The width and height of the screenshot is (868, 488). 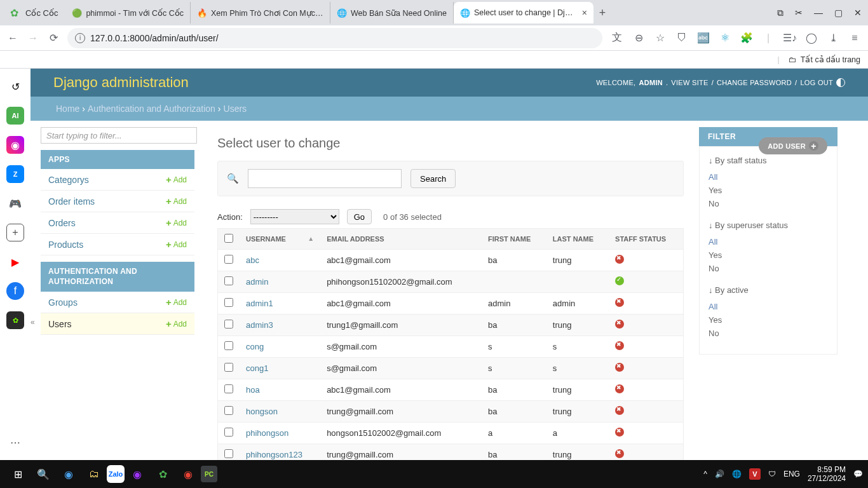 What do you see at coordinates (15, 233) in the screenshot?
I see `add-panel-icon: +` at bounding box center [15, 233].